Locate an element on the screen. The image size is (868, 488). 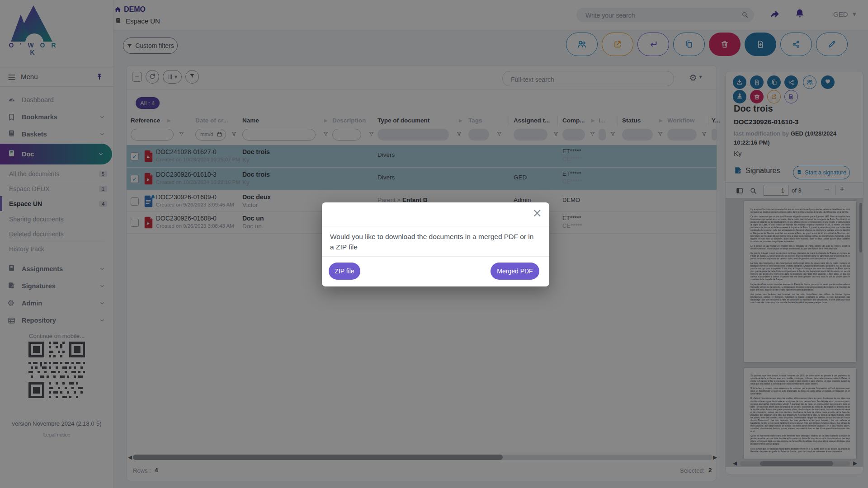
download-dialog: × Would you like to download the documen… is located at coordinates (436, 244).